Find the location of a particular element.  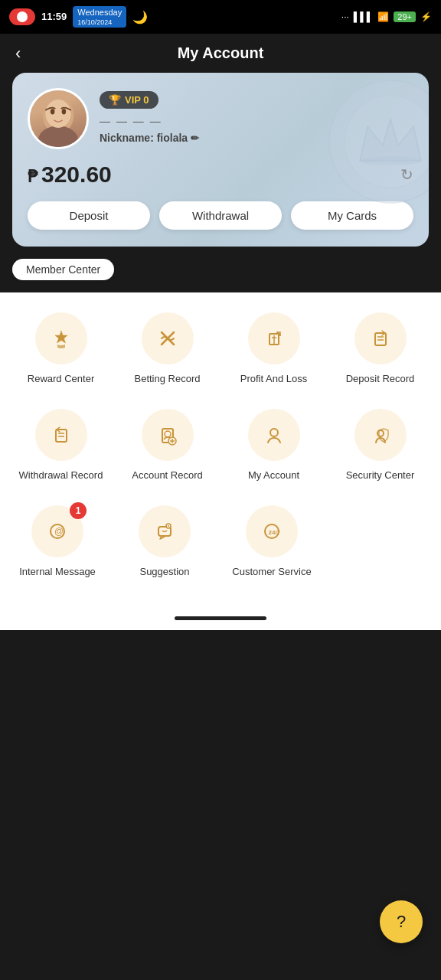

crown-decoration is located at coordinates (371, 142).